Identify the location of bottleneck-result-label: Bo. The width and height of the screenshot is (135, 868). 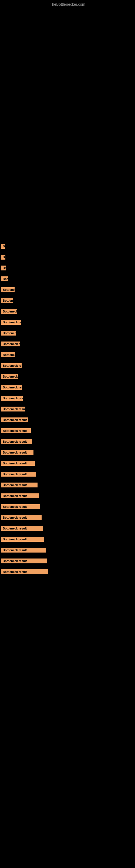
(3, 268).